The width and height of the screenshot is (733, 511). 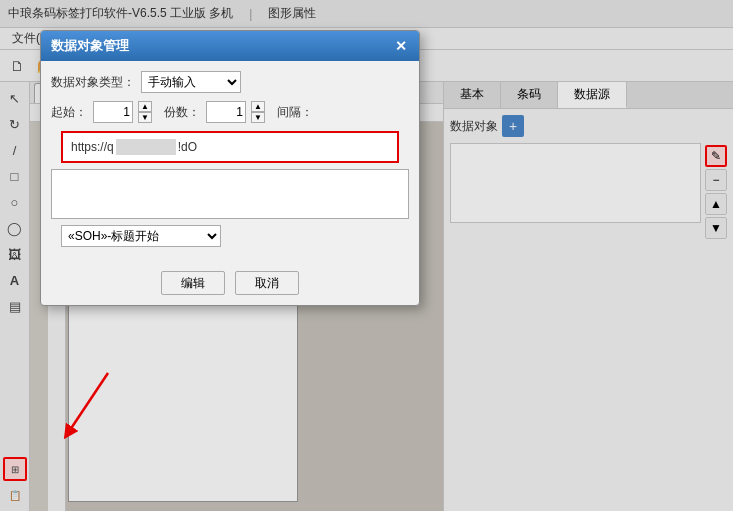 What do you see at coordinates (145, 118) in the screenshot?
I see `modal-start-down: ▼` at bounding box center [145, 118].